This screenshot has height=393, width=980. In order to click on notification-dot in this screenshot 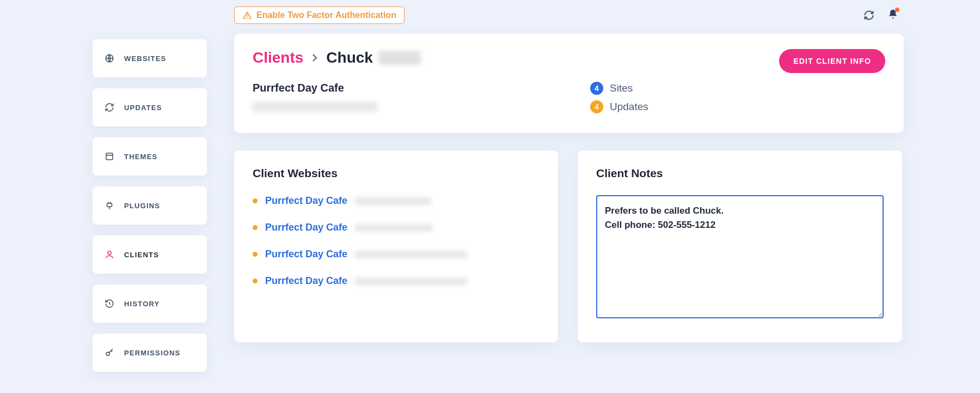, I will do `click(897, 10)`.